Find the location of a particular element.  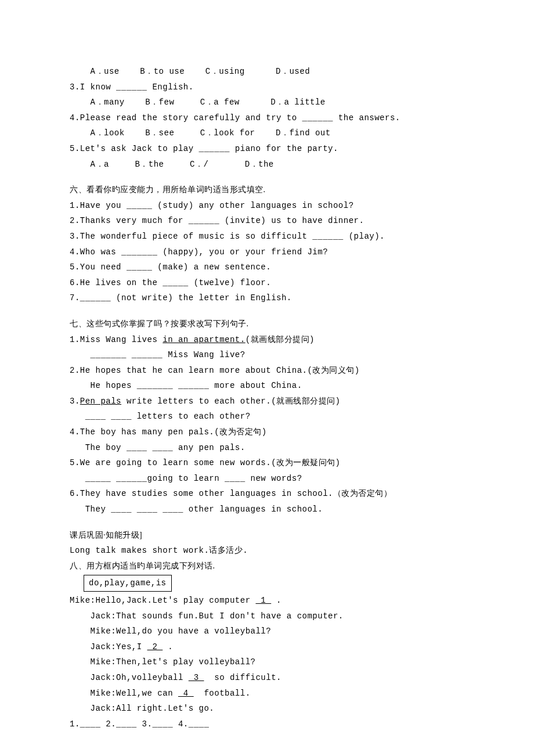

s7-item: 4.The boy has many pen pals.(改为否定句) is located at coordinates (267, 432).